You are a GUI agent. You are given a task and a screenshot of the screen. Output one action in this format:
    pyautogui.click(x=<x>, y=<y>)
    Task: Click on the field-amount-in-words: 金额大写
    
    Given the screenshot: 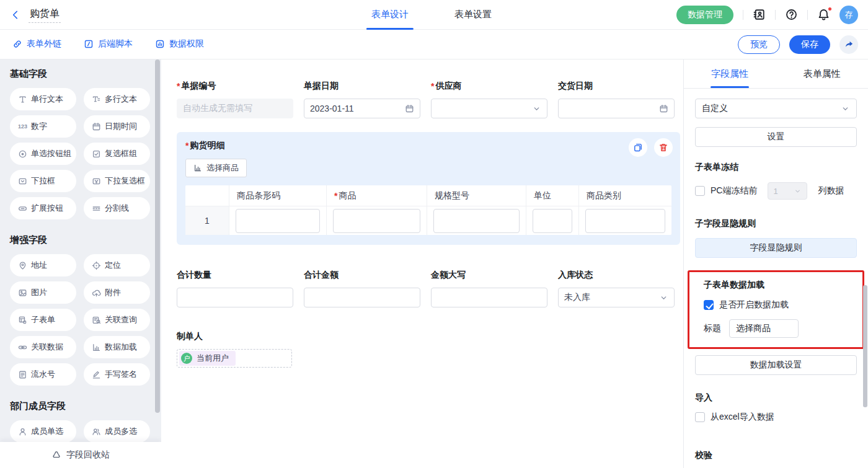 What is the action you would take?
    pyautogui.click(x=489, y=289)
    